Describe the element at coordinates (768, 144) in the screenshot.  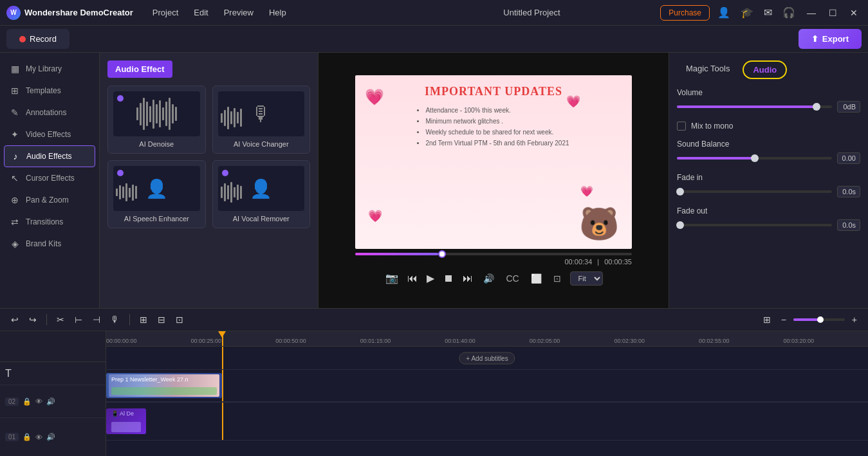
I see `sound-balance-label: Sound Balance` at that location.